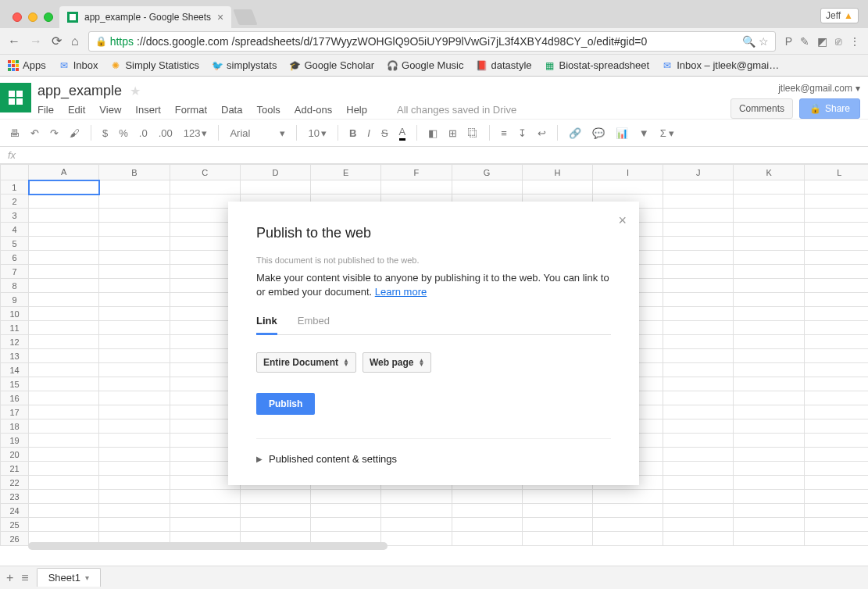  I want to click on dialog-description: Make your content visible to anyone by p…, so click(434, 285).